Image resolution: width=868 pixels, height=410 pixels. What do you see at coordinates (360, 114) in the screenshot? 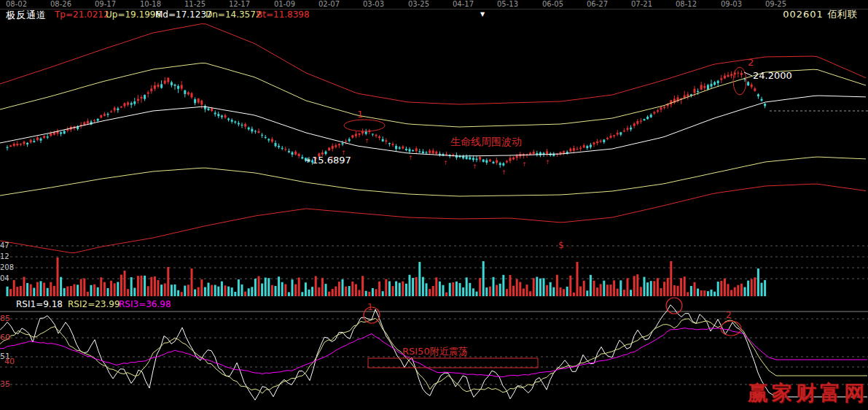
I see `main-marker-1: 1` at bounding box center [360, 114].